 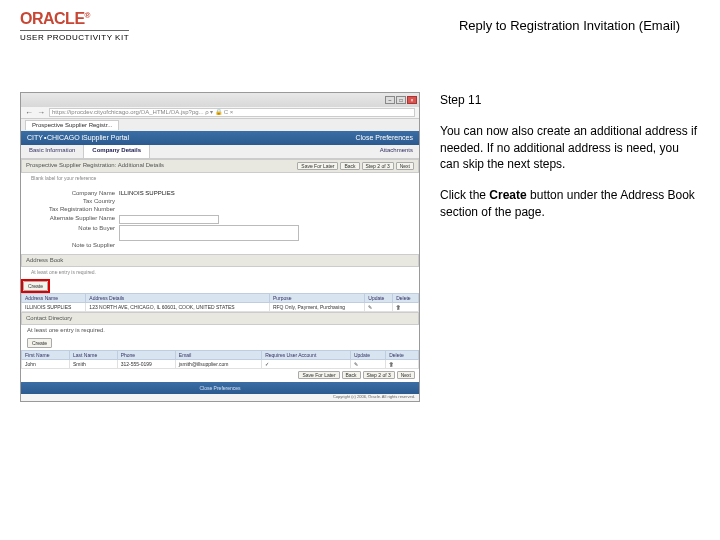 I want to click on step-label: Step 11, so click(x=570, y=100).